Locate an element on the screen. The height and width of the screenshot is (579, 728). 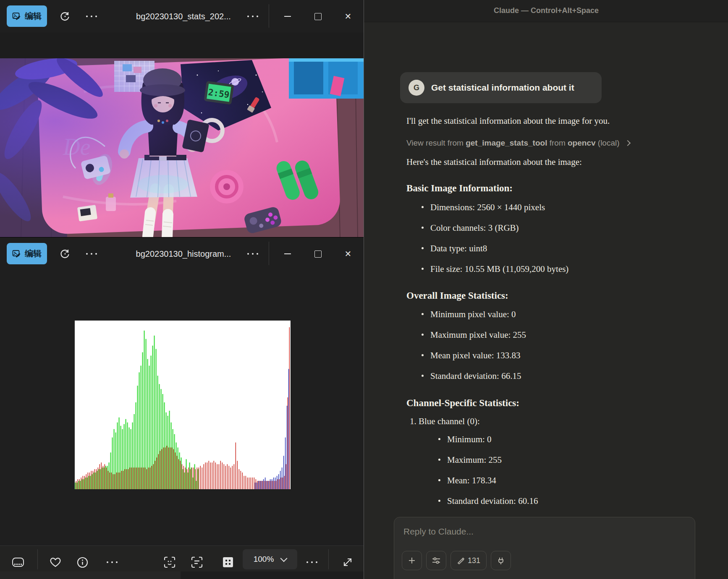
add-attachment-button is located at coordinates (412, 561).